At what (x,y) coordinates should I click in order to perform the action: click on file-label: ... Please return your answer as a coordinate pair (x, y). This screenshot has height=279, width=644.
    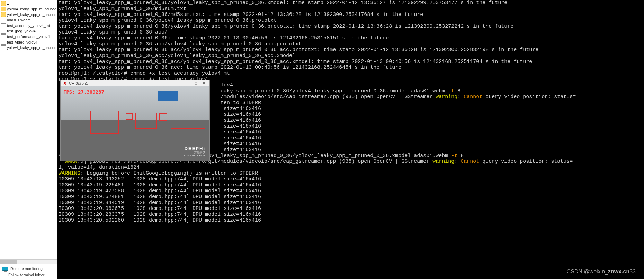
    Looking at the image, I should click on (8, 3).